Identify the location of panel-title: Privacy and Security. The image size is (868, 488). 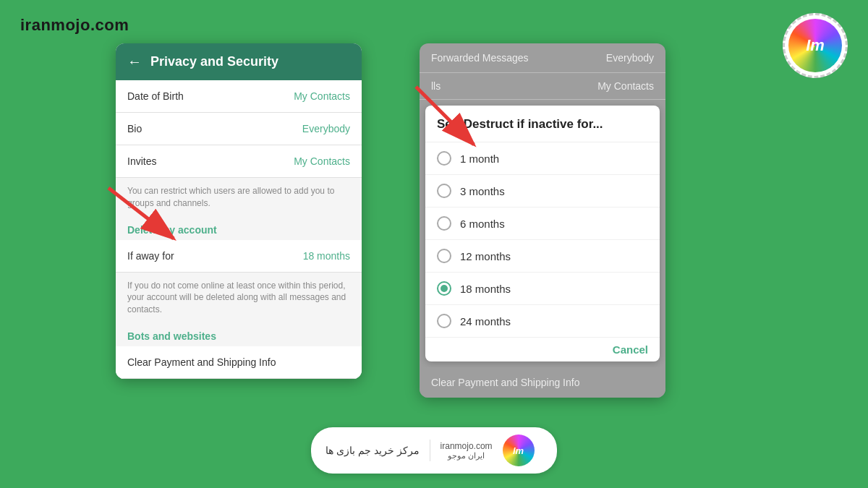
(214, 62).